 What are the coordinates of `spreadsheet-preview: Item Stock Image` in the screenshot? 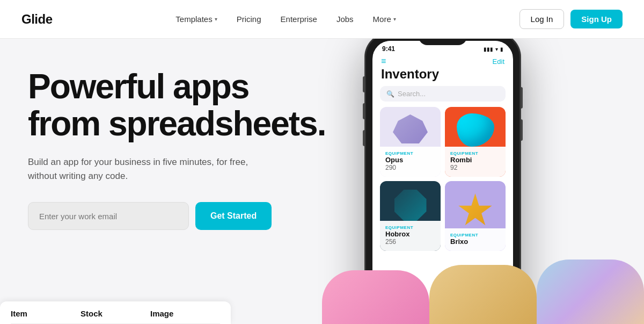 It's located at (115, 313).